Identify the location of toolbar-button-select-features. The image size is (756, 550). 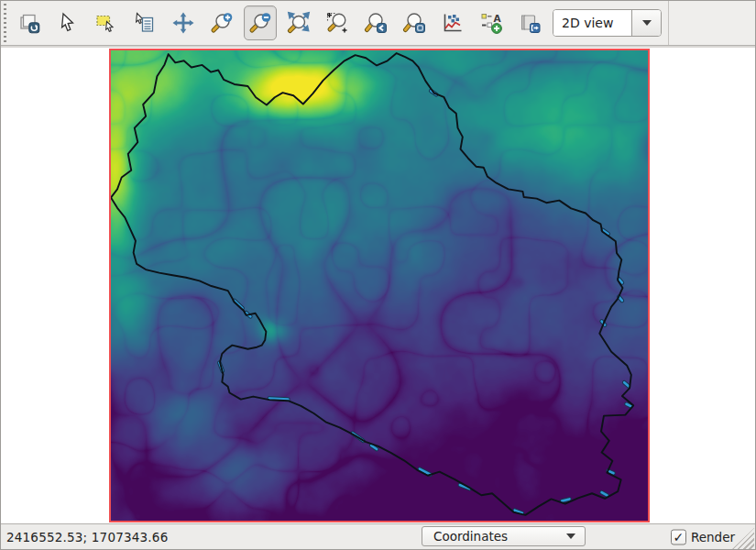
(106, 23).